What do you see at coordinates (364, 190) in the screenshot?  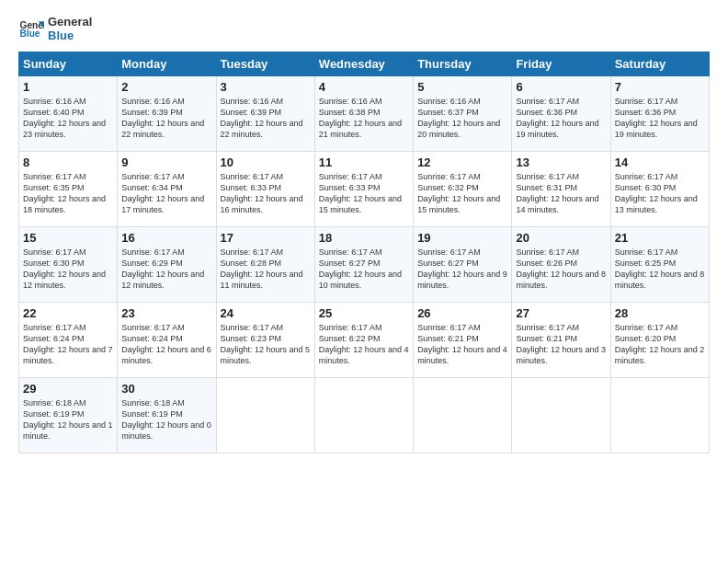 I see `calendar-cell: 11Sunrise: 6:17 AMSunset: 6:33 PMDayligh…` at bounding box center [364, 190].